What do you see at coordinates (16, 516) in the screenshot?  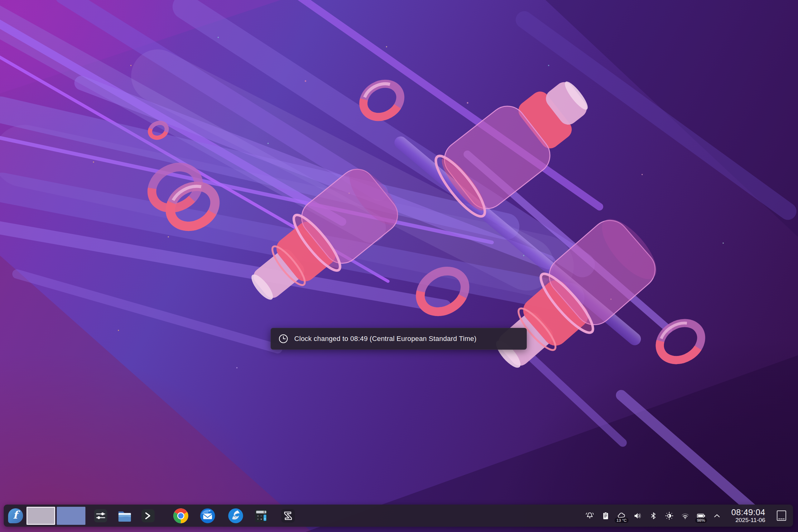 I see `app-launcher-fedora: f` at bounding box center [16, 516].